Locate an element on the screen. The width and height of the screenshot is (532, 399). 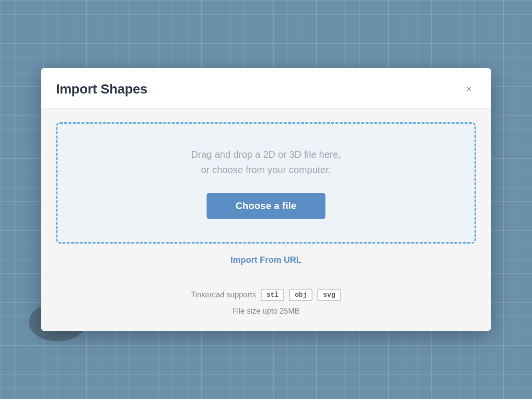
drop-zone-line1: Drag and drop a 2D or 3D file here, is located at coordinates (266, 154).